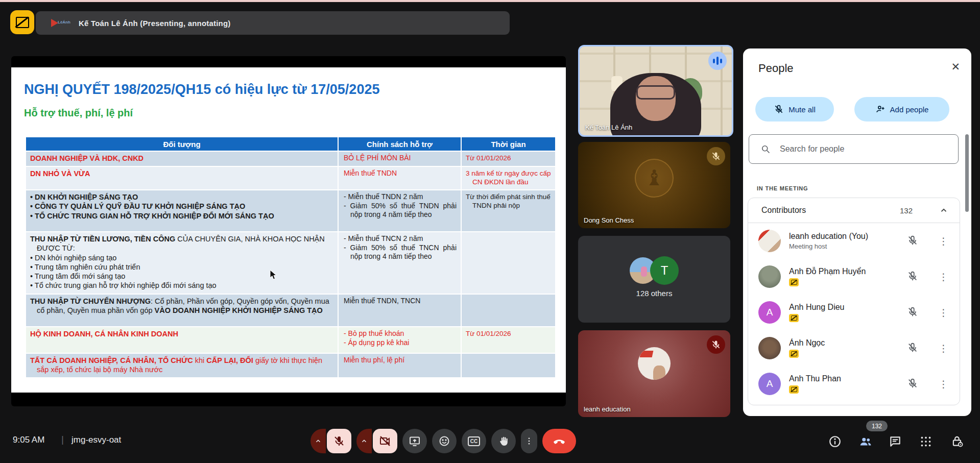 The height and width of the screenshot is (463, 980). I want to click on slide-title: NGHỊ QUYẾT 198/2025/QH15 có hiệu lực từ …, so click(202, 90).